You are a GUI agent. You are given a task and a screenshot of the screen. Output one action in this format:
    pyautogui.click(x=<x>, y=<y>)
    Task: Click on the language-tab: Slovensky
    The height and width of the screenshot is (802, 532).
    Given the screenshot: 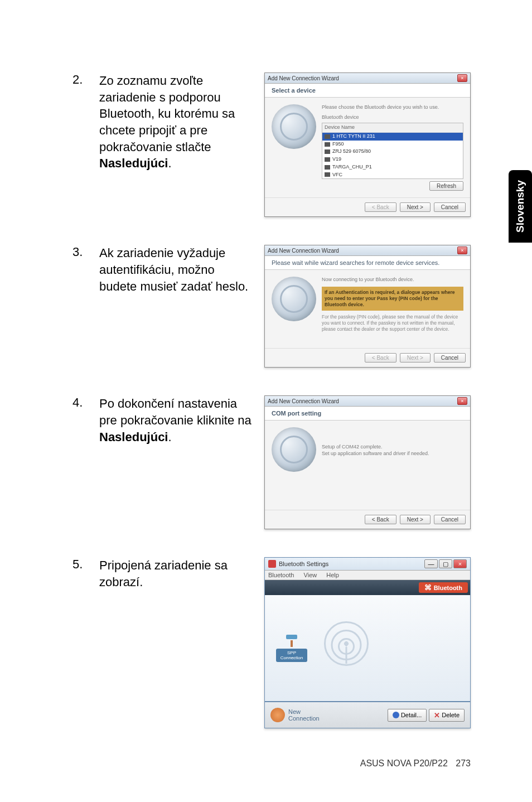 What is the action you would take?
    pyautogui.click(x=520, y=206)
    